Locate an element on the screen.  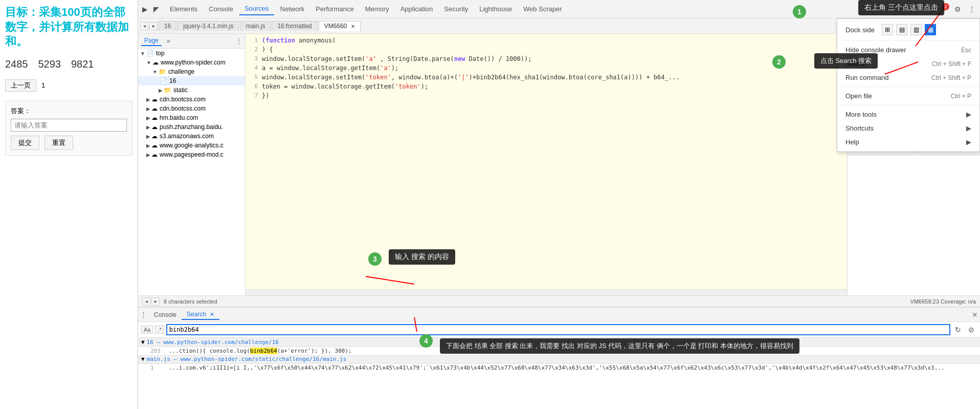
shortcuts-item: Shortcuts ▶ is located at coordinates (908, 128).